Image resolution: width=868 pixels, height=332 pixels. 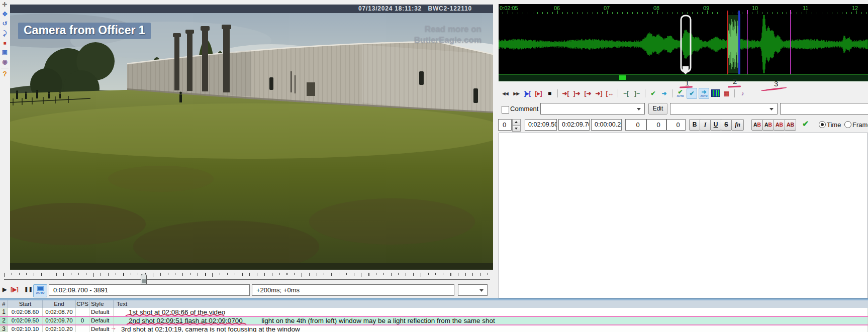 I want to click on strikeout-button: S, so click(x=726, y=125).